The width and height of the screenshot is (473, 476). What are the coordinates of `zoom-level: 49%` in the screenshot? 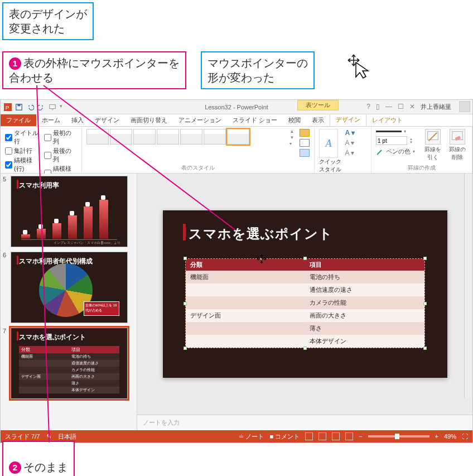 It's located at (450, 436).